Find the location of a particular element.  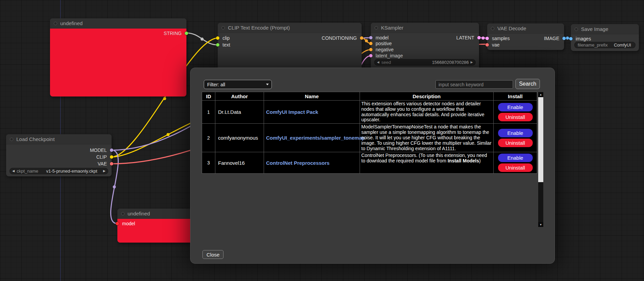

slot-label: CLIP is located at coordinates (101, 157).